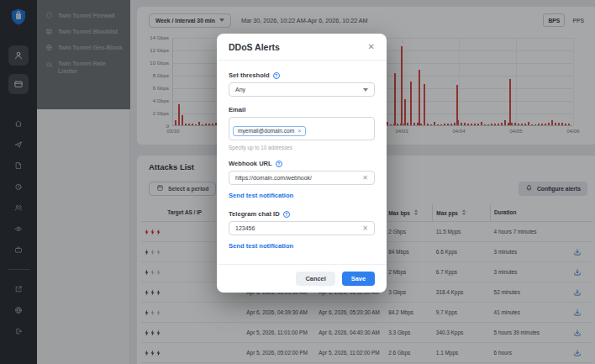 This screenshot has height=364, width=595. I want to click on threshold-label: Set threshold, so click(249, 76).